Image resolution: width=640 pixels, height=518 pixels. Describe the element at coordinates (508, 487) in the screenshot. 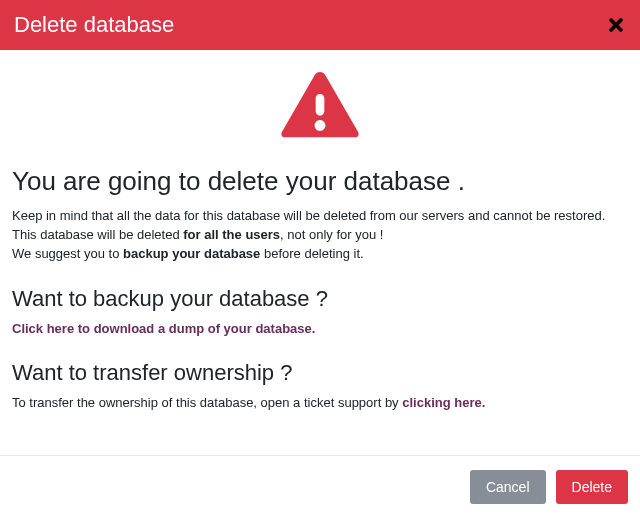

I see `cancel-button: Cancel` at that location.